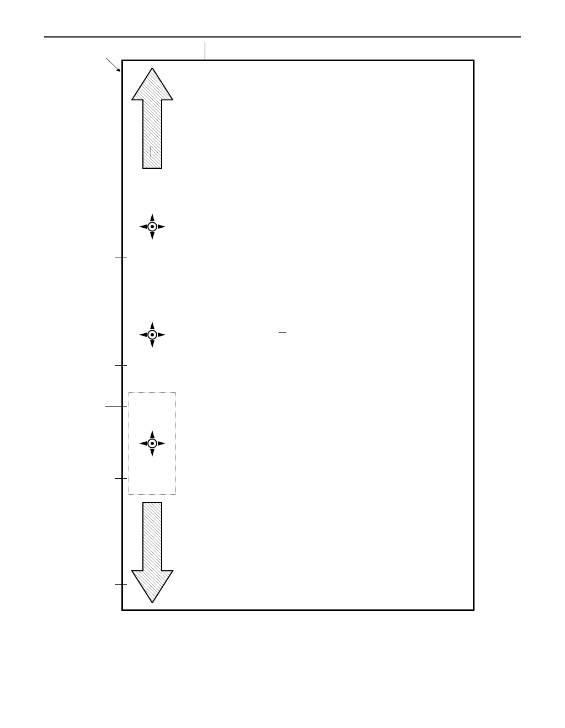 The image size is (565, 728). I want to click on compass-actor, so click(152, 227).